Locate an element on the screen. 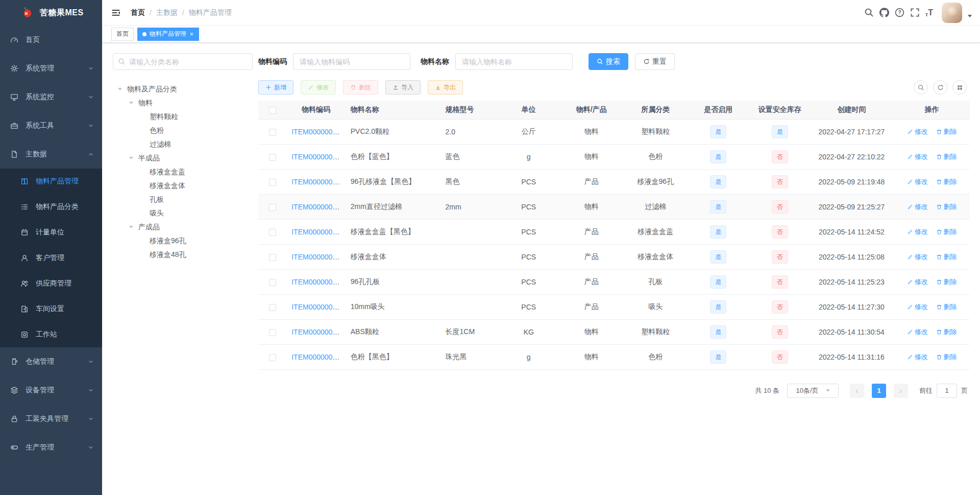 The width and height of the screenshot is (980, 495). github-icon is located at coordinates (884, 12).